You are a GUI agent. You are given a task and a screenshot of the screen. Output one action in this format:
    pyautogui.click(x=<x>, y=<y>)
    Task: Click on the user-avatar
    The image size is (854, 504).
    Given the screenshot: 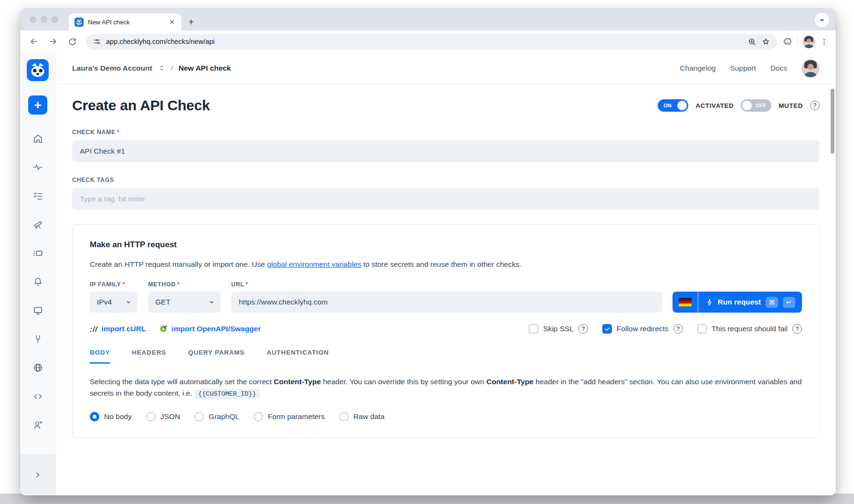 What is the action you would take?
    pyautogui.click(x=811, y=68)
    